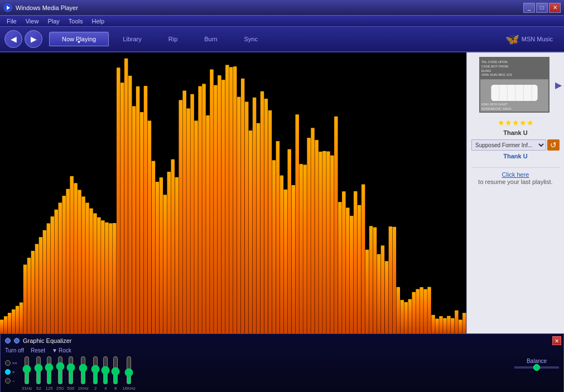 The height and width of the screenshot is (392, 564). I want to click on eq-controls: Turn off Reset ▼ Rock, so click(282, 350).